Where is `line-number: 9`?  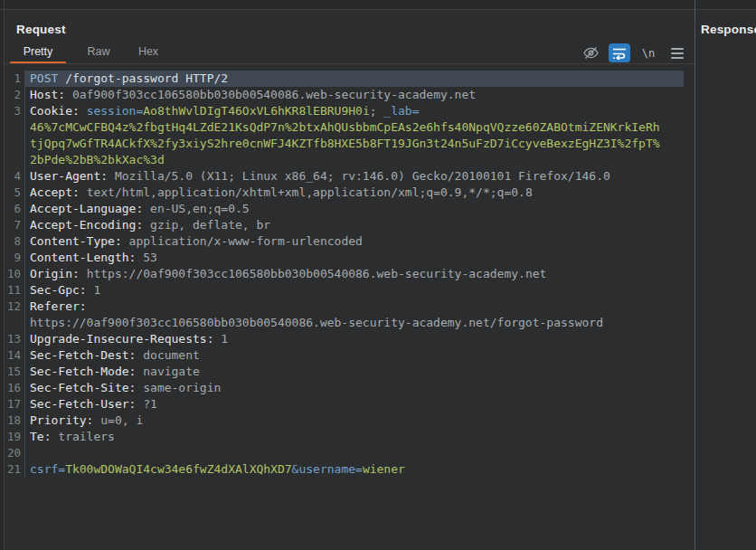 line-number: 9 is located at coordinates (14, 258).